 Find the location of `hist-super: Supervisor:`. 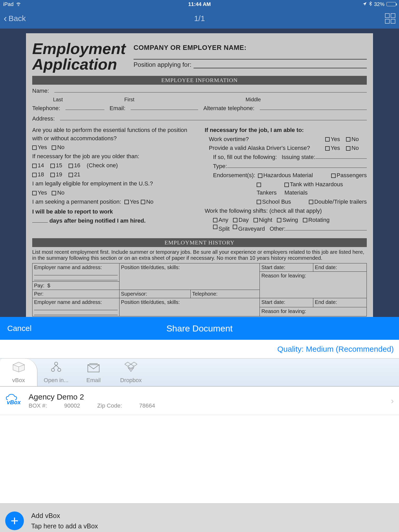

hist-super: Supervisor: is located at coordinates (155, 294).